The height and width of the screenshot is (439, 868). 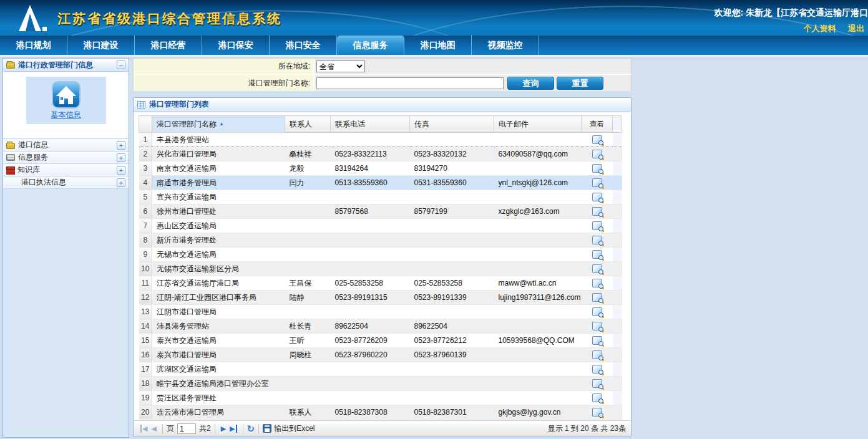 I want to click on table-row: 7惠山区交通运输局, so click(x=381, y=226).